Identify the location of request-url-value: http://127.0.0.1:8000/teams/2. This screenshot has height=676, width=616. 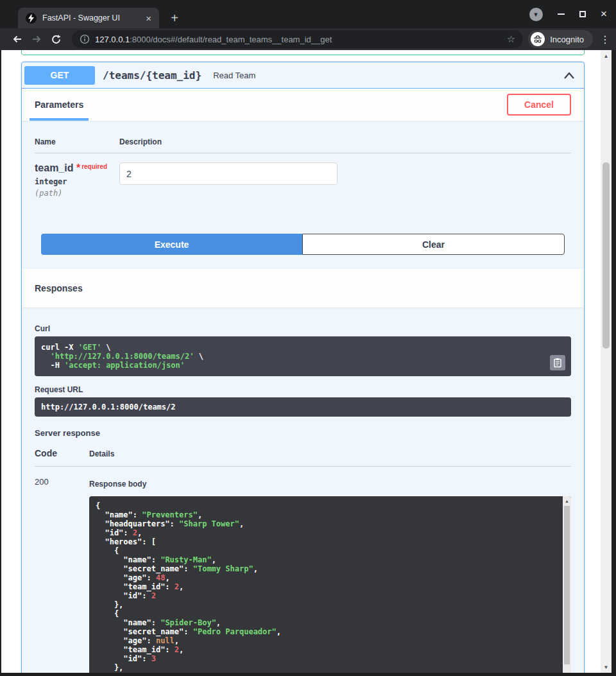
(303, 407).